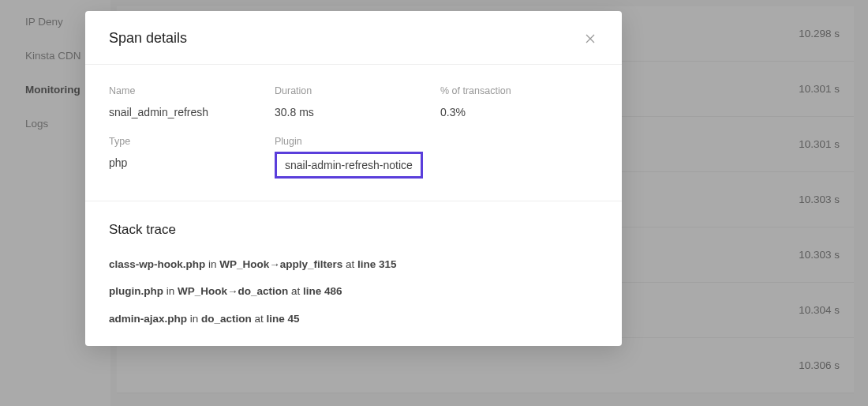 The width and height of the screenshot is (868, 406). What do you see at coordinates (192, 157) in the screenshot?
I see `field-type: Type php` at bounding box center [192, 157].